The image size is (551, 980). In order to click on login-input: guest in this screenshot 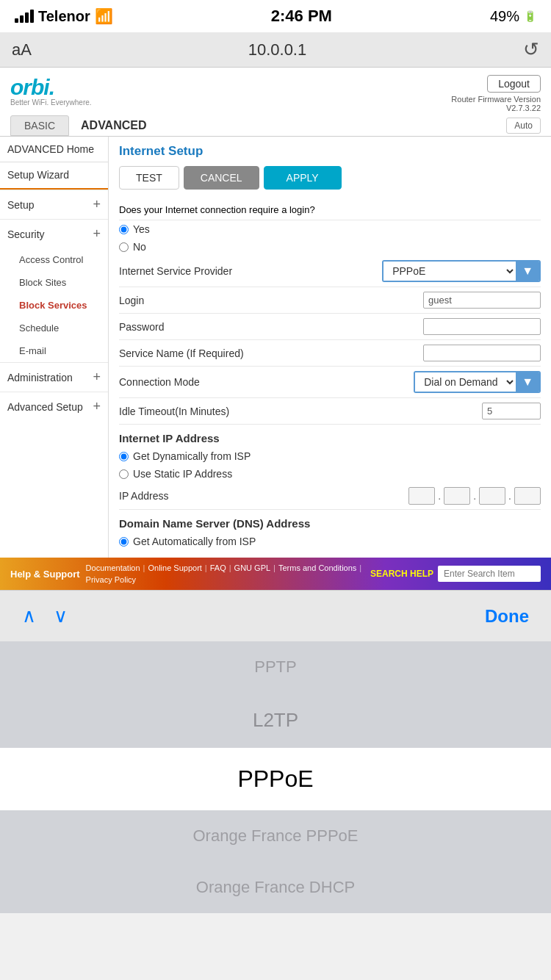, I will do `click(482, 300)`.